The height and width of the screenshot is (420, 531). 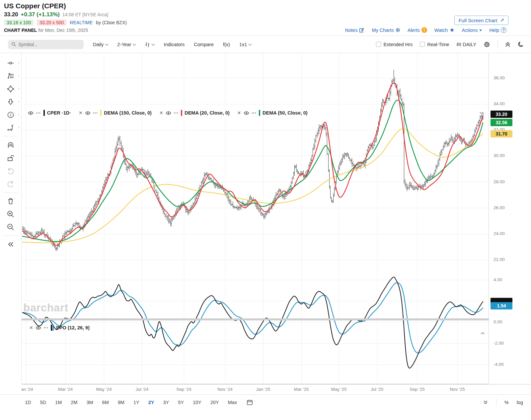 I want to click on range-button-3m: 3M, so click(x=90, y=402).